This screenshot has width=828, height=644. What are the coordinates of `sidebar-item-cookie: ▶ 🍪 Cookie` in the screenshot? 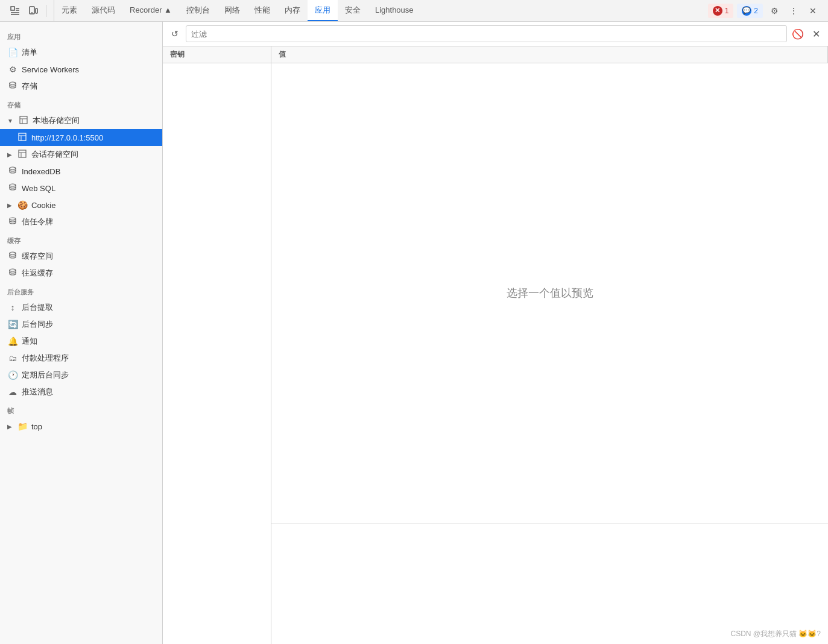 It's located at (81, 205).